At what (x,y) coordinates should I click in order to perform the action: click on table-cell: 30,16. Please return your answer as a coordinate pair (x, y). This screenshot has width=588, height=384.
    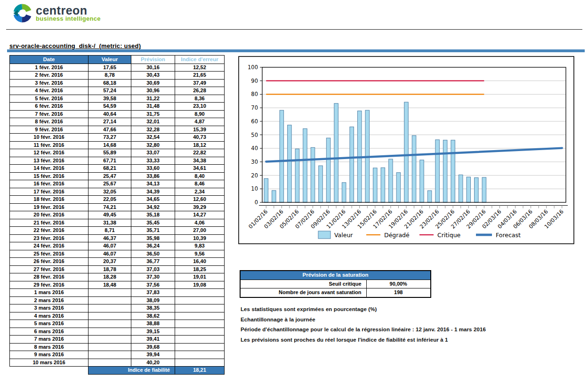
    Looking at the image, I should click on (153, 68).